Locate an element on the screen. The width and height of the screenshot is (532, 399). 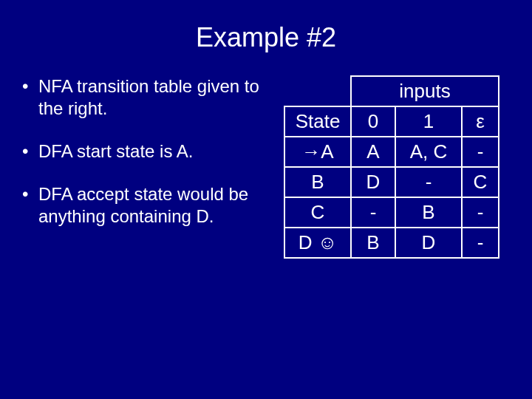
state-cell: →A is located at coordinates (318, 152).